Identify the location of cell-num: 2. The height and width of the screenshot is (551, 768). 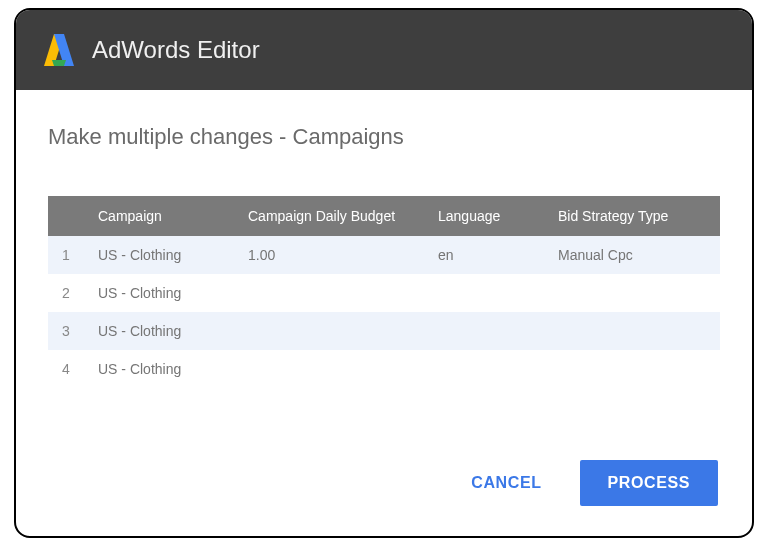
(68, 293).